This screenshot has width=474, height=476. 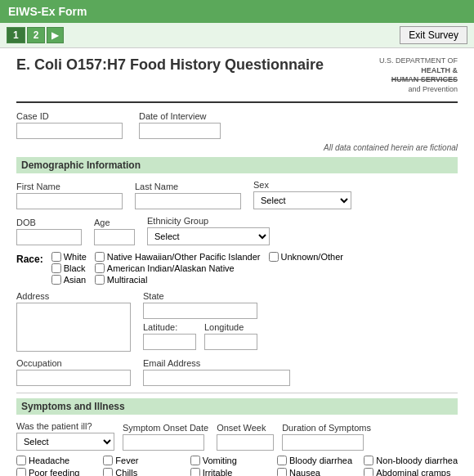 I want to click on patient-ill-group: Was the patient ill? Select Yes No, so click(x=65, y=436).